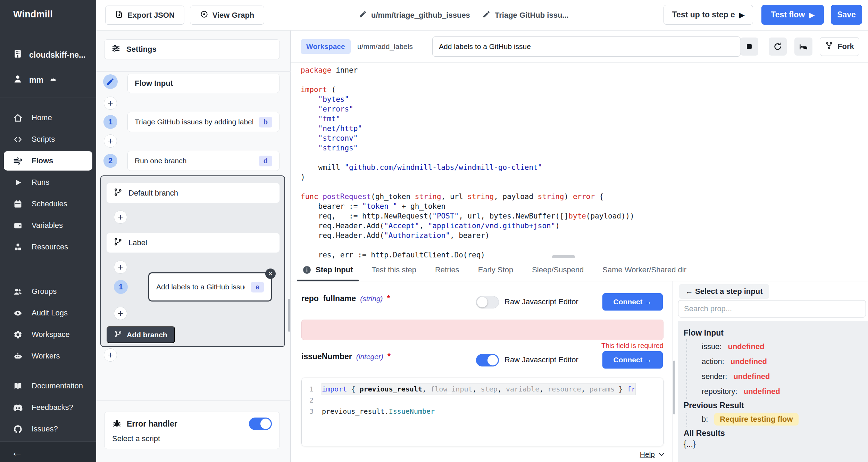  What do you see at coordinates (45, 429) in the screenshot?
I see `sidebar-item-label: Issues?` at bounding box center [45, 429].